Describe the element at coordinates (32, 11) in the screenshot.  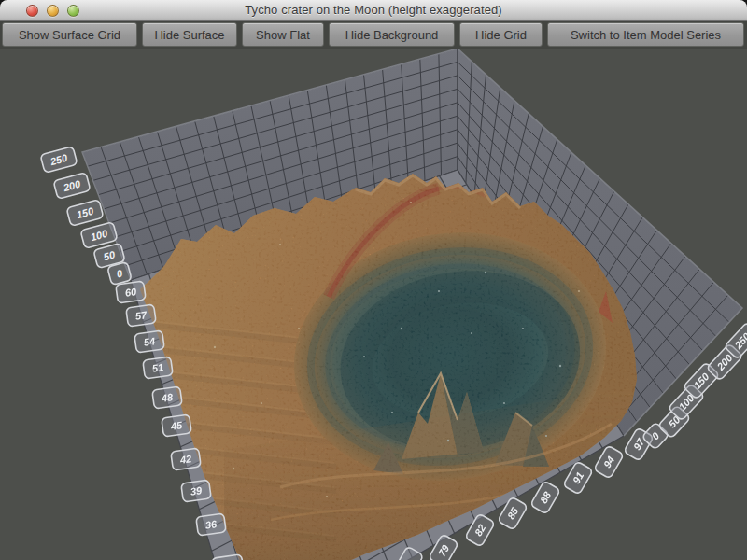
I see `close-button` at that location.